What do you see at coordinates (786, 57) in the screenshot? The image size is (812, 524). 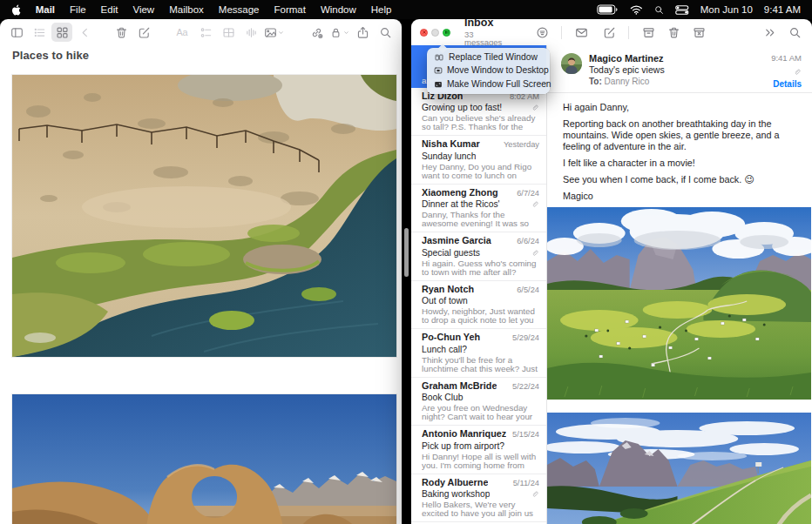 I see `message-time: 9:41 AM` at bounding box center [786, 57].